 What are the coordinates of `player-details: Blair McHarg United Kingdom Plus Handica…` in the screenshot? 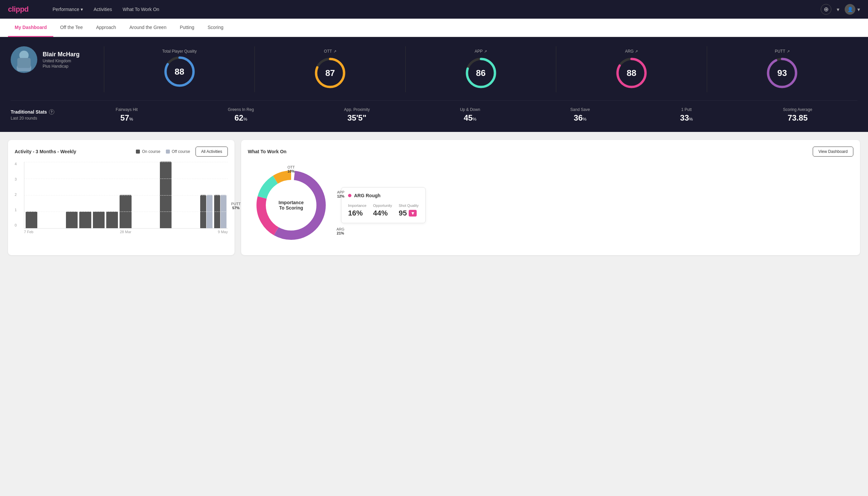 It's located at (61, 60).